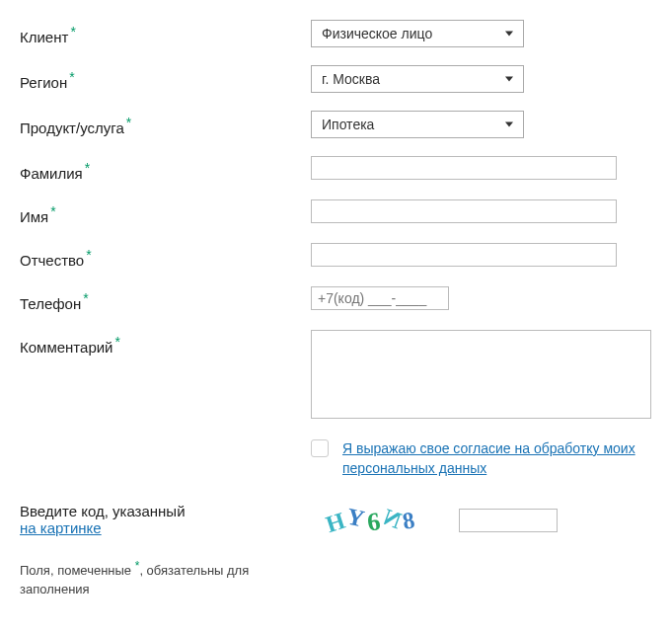  I want to click on captcha-label-link: на картинке, so click(61, 527).